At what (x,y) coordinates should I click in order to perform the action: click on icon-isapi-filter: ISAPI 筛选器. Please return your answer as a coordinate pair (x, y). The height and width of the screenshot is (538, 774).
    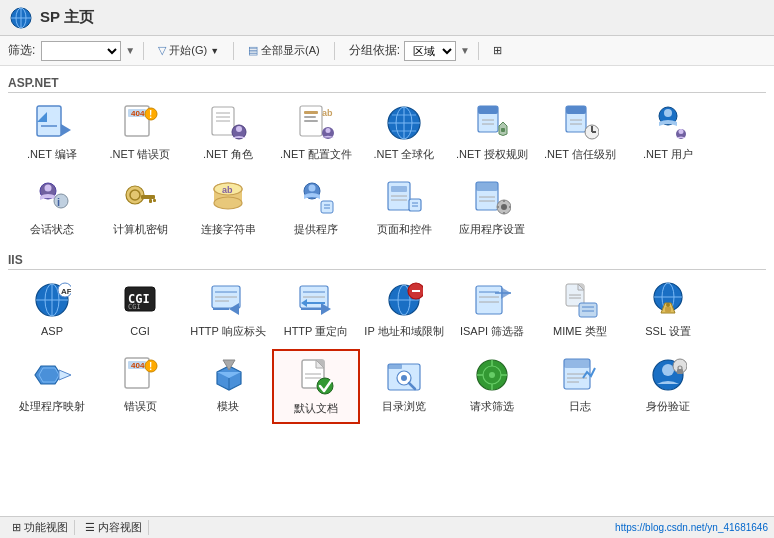
    Looking at the image, I should click on (492, 312).